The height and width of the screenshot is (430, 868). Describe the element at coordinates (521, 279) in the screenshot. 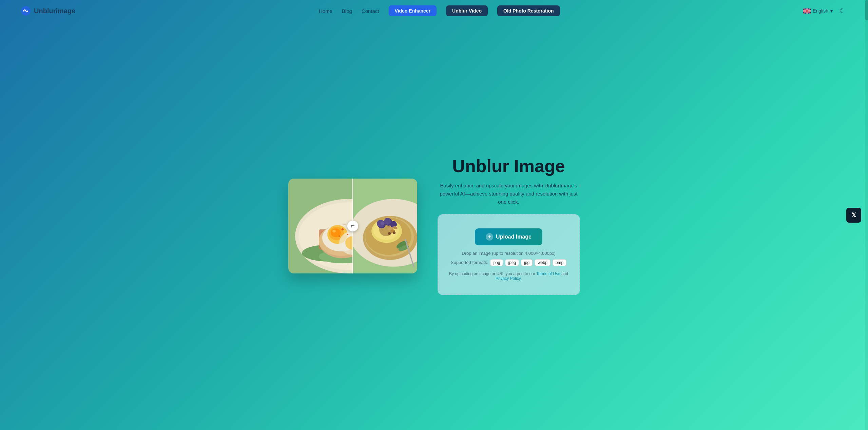

I see `terms-after: .` at that location.